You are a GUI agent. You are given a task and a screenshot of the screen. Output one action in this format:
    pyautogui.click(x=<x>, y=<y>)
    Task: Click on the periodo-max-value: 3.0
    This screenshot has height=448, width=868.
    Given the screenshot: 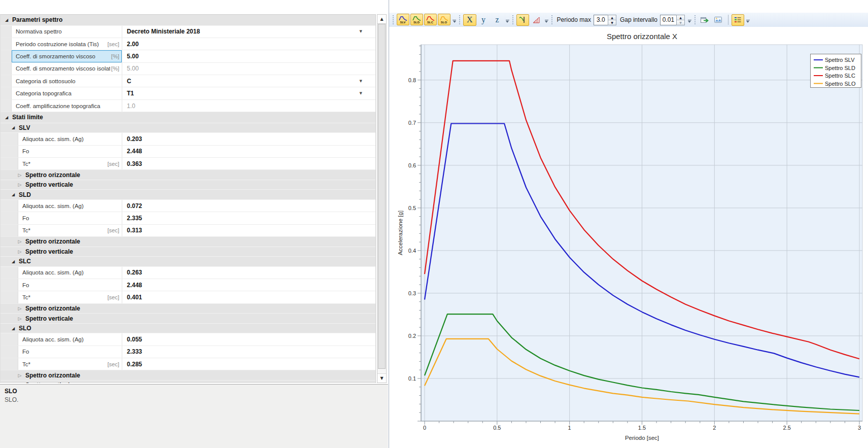 What is the action you would take?
    pyautogui.click(x=601, y=20)
    